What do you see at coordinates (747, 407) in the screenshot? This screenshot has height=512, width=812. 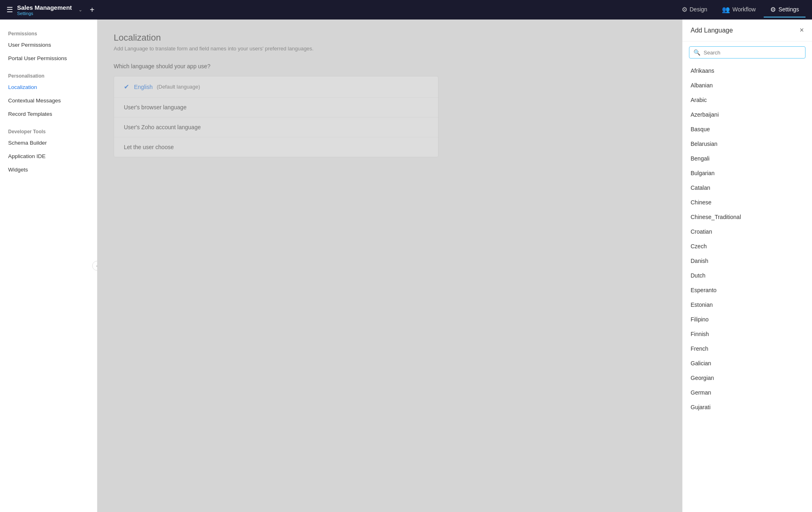 I see `language-list-item: Gujarati` at bounding box center [747, 407].